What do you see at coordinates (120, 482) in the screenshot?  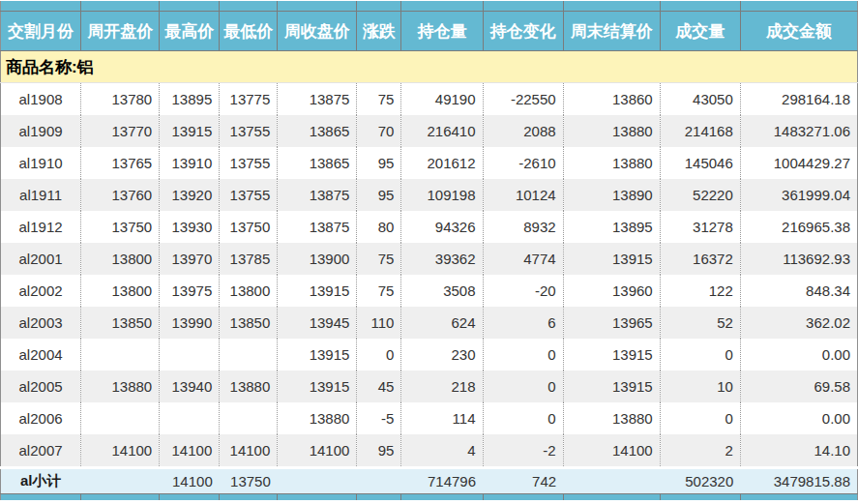 I see `subtotal-week-open` at bounding box center [120, 482].